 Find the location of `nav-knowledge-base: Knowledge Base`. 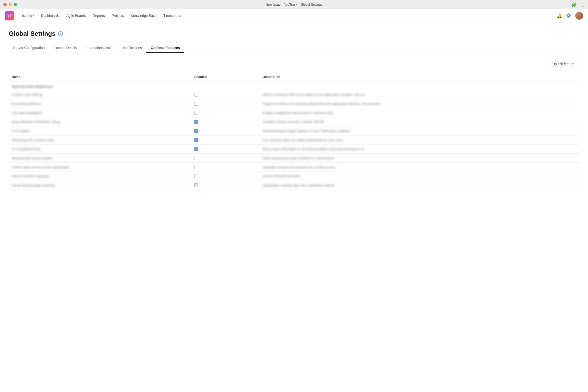

nav-knowledge-base: Knowledge Base is located at coordinates (144, 16).